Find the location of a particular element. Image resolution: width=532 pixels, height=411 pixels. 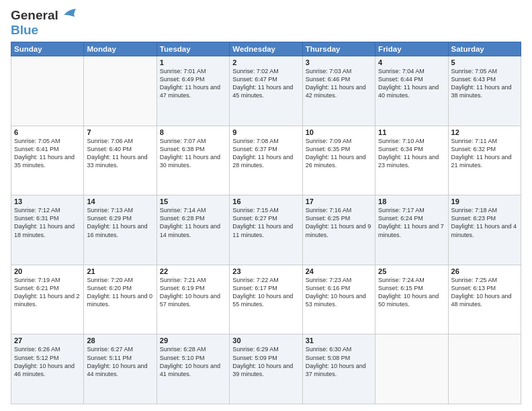

calendar-cell: 15Sunrise: 7:14 AM Sunset: 6:28 PM Dayli… is located at coordinates (193, 230).